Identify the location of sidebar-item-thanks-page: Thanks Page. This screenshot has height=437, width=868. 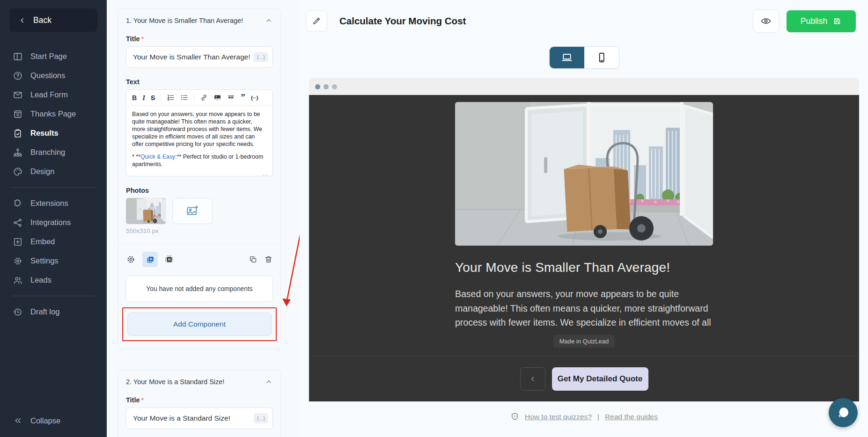
(53, 114).